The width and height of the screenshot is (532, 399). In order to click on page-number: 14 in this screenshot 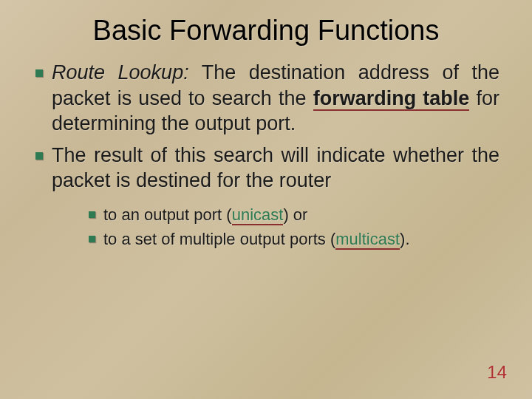, I will do `click(497, 372)`.